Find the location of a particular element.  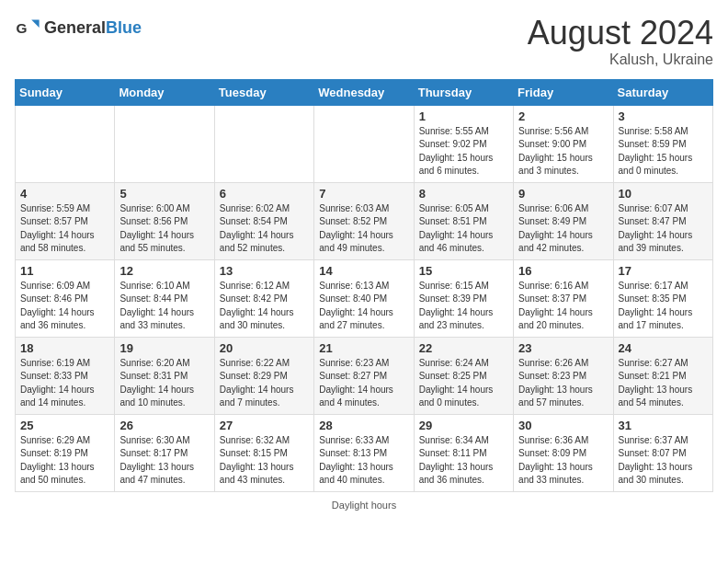

calendar-day-cell: 25Sunrise: 6:29 AM Sunset: 8:19 PM Dayli… is located at coordinates (65, 453).